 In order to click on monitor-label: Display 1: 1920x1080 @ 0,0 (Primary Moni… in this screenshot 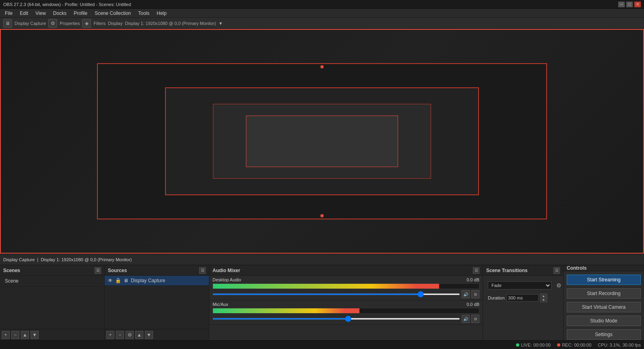, I will do `click(170, 23)`.